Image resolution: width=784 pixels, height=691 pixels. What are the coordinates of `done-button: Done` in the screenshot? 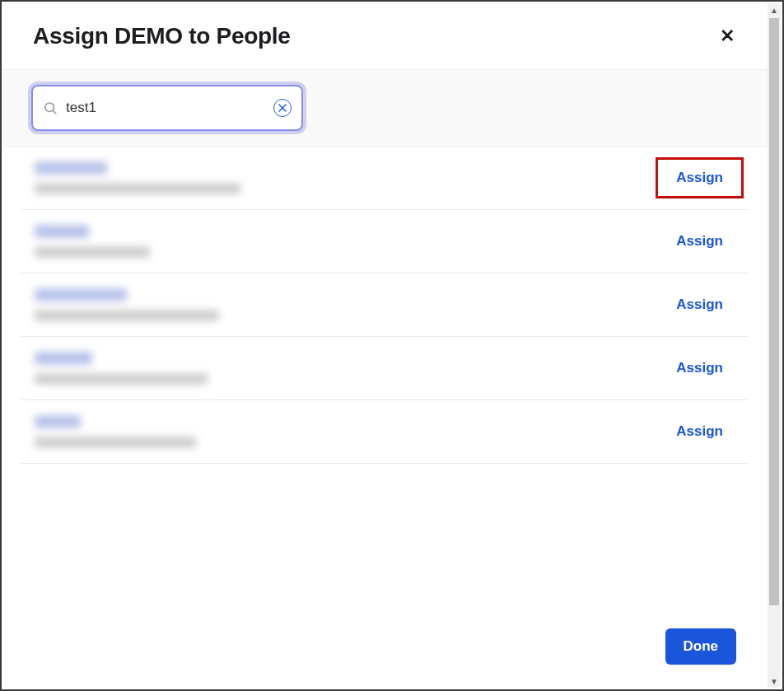 It's located at (702, 647).